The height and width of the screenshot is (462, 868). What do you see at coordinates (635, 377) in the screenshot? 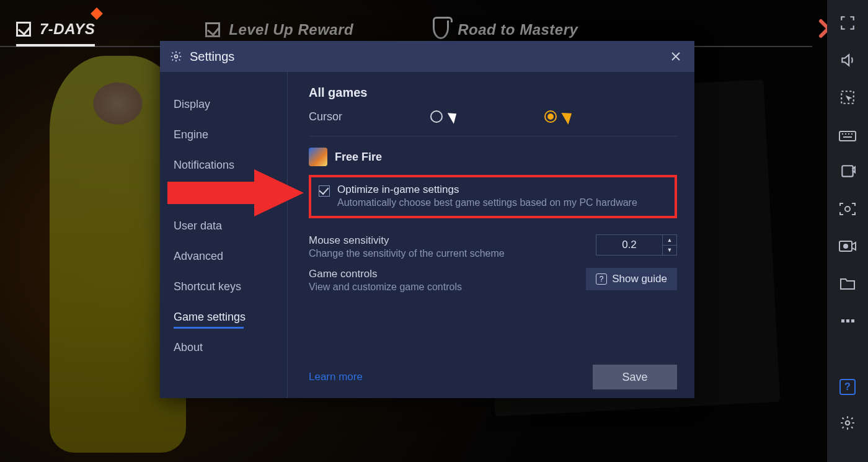
I see `save-button: Save` at bounding box center [635, 377].